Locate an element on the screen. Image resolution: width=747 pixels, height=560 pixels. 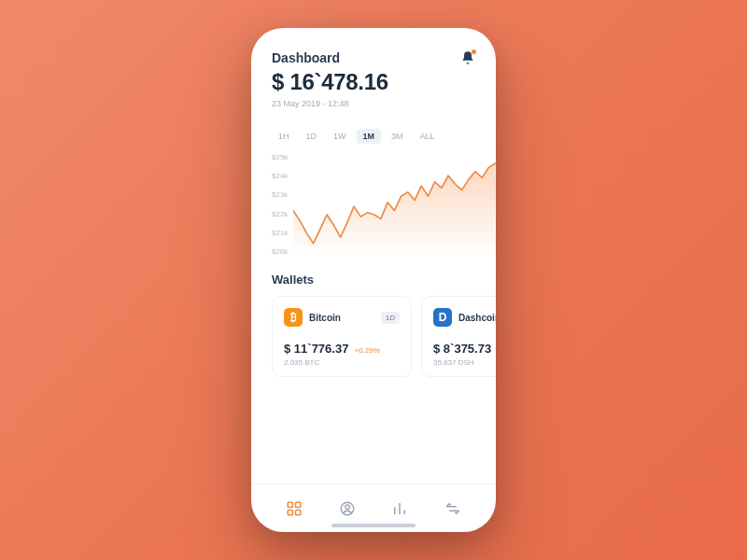
range-1m: 1M is located at coordinates (370, 136).